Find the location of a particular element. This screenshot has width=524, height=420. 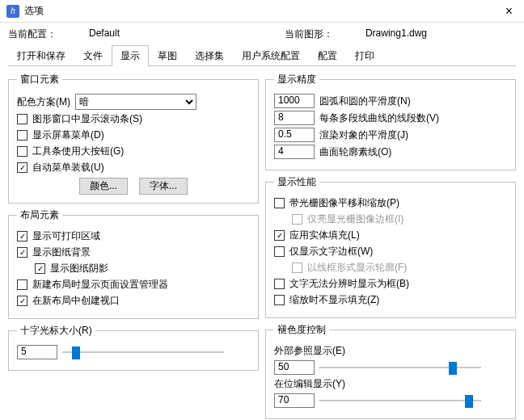

inplace-fade-input: 70 is located at coordinates (294, 401).